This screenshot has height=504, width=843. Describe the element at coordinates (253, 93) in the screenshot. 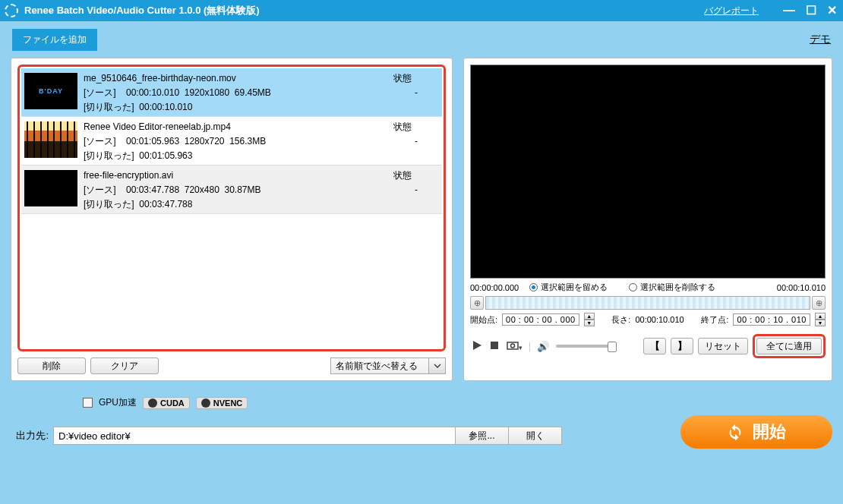

I see `file-size: 69.45MB` at that location.